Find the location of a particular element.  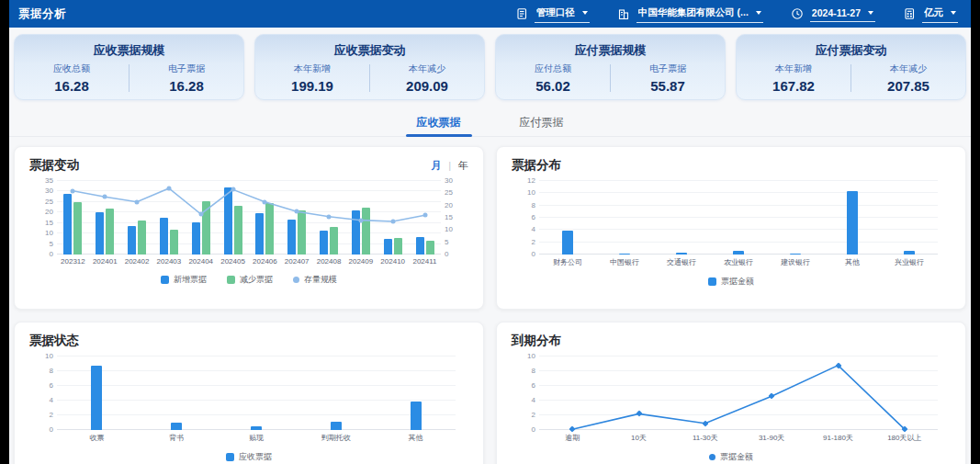

ledger-icon is located at coordinates (522, 14).